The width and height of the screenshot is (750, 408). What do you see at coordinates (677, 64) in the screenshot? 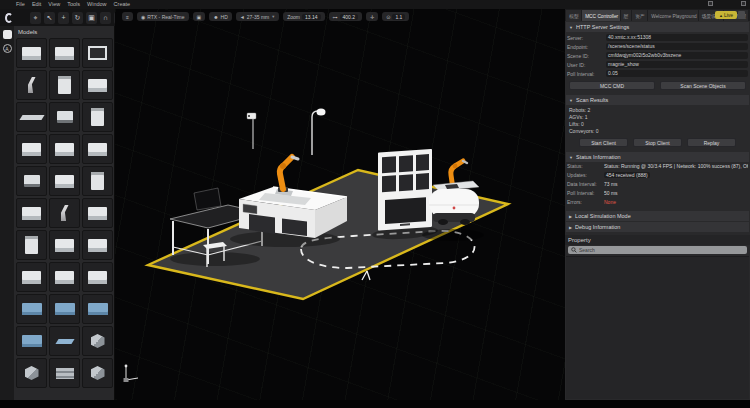
I see `field-user-id: magnie_show` at bounding box center [677, 64].